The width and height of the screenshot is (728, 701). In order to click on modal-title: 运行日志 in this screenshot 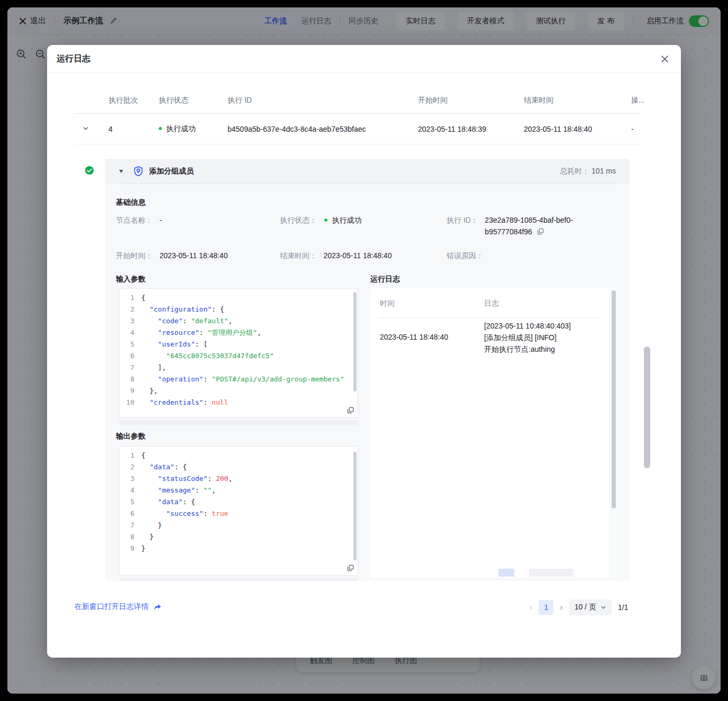, I will do `click(74, 59)`.